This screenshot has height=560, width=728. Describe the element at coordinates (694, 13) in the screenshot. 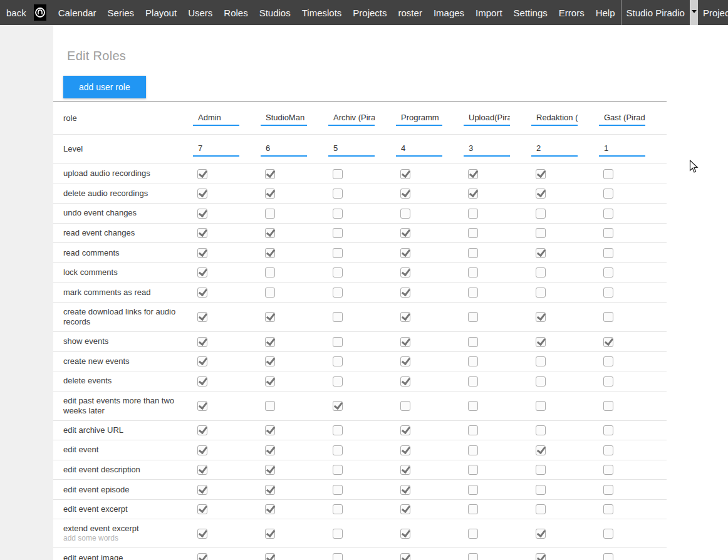

I see `chevron-down-icon` at that location.